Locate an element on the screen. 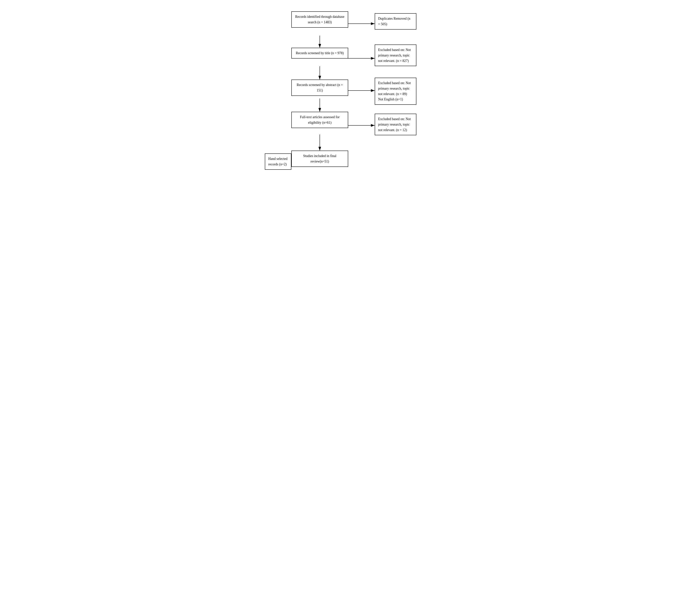  box3-text: Records screened by title (n = 978) is located at coordinates (319, 53).